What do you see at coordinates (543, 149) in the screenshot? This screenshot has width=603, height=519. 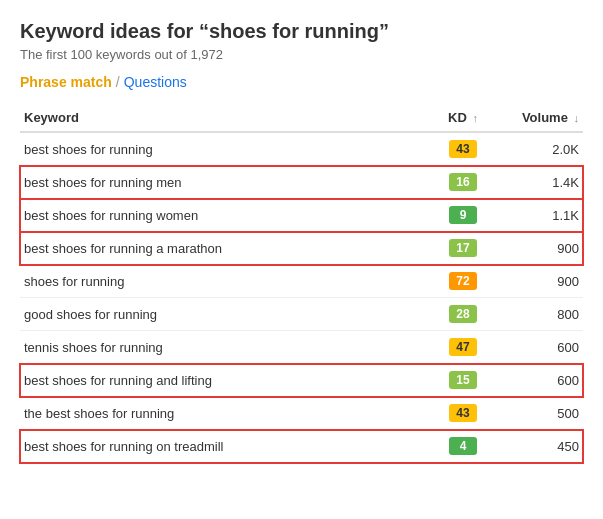 I see `volume-cell: 2.0K` at bounding box center [543, 149].